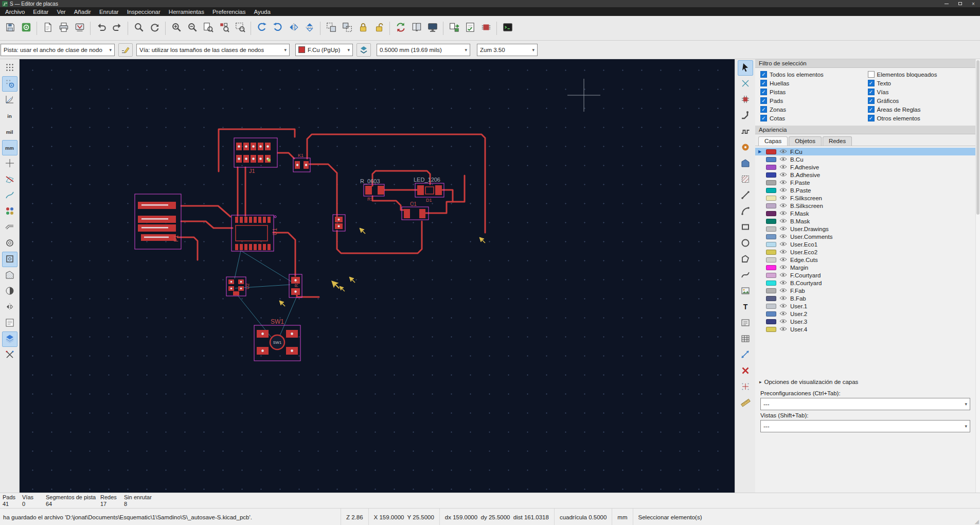  Describe the element at coordinates (977, 522) in the screenshot. I see `resize-grip: ◢` at that location.